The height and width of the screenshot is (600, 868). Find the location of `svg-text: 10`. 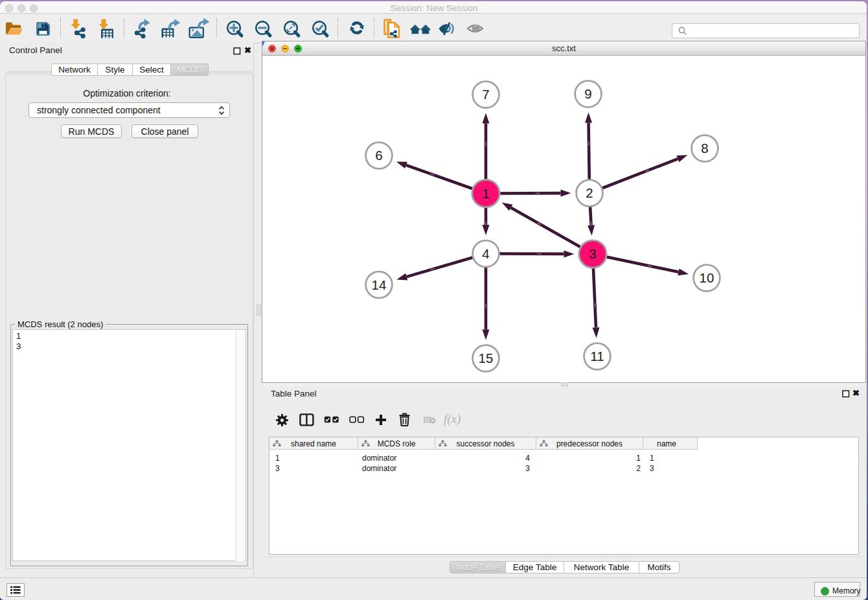

svg-text: 10 is located at coordinates (707, 277).